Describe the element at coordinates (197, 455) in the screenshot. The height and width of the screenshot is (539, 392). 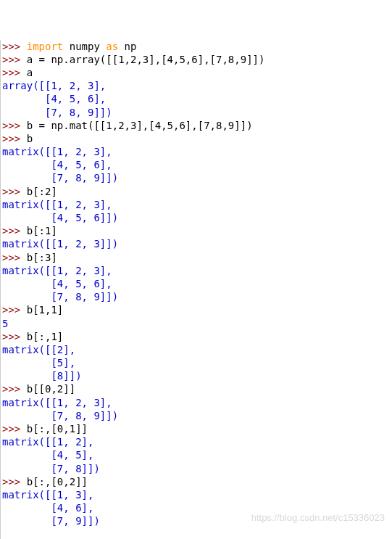
I see `code-line: [3, 4],` at that location.